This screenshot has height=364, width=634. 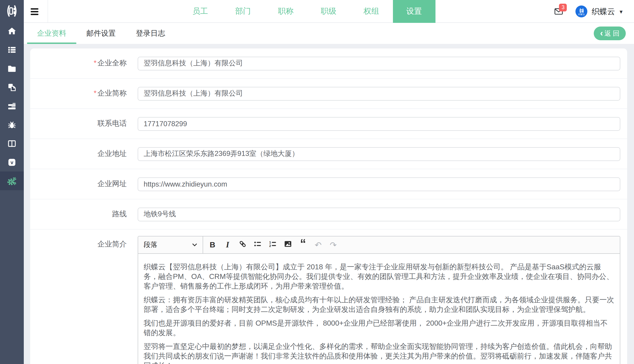 I want to click on nav-tab-2: 职称, so click(x=286, y=12).